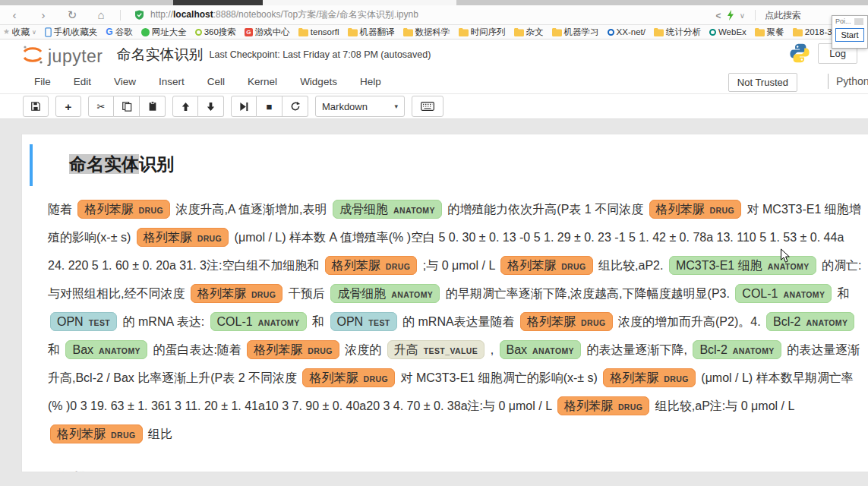  What do you see at coordinates (120, 351) in the screenshot?
I see `entity-label: ANATOMY` at bounding box center [120, 351].